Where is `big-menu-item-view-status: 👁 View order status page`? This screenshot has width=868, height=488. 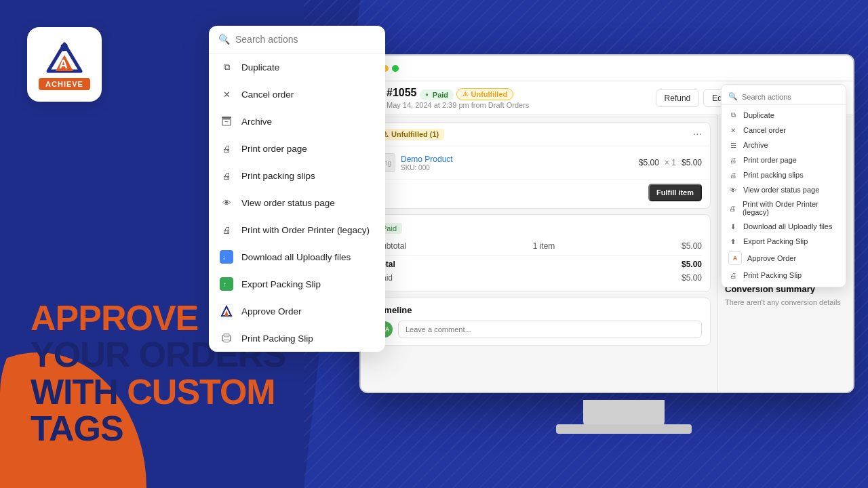
big-menu-item-view-status: 👁 View order status page is located at coordinates (297, 203).